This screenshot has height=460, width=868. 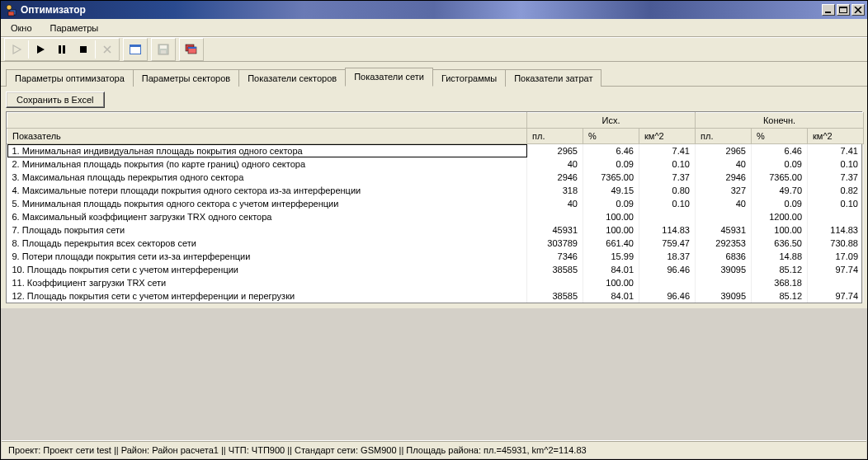 I want to click on table-row: 8. Площадь перекрытия всех секторов сети…, so click(x=436, y=243).